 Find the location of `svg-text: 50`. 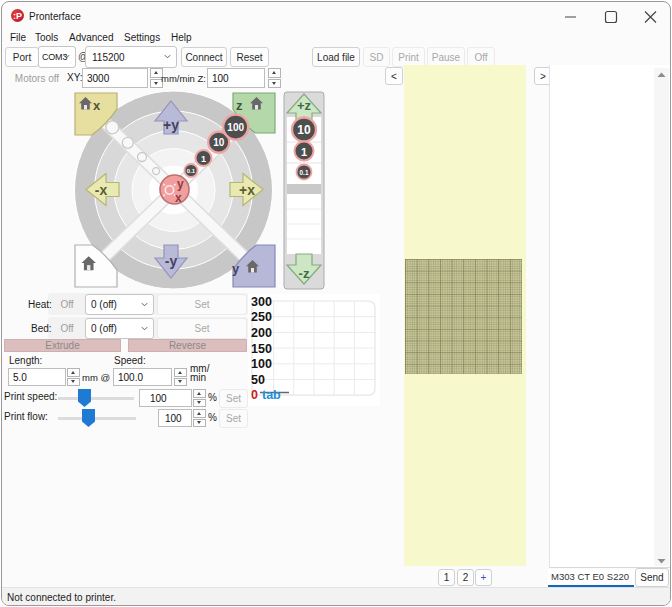

svg-text: 50 is located at coordinates (258, 380).